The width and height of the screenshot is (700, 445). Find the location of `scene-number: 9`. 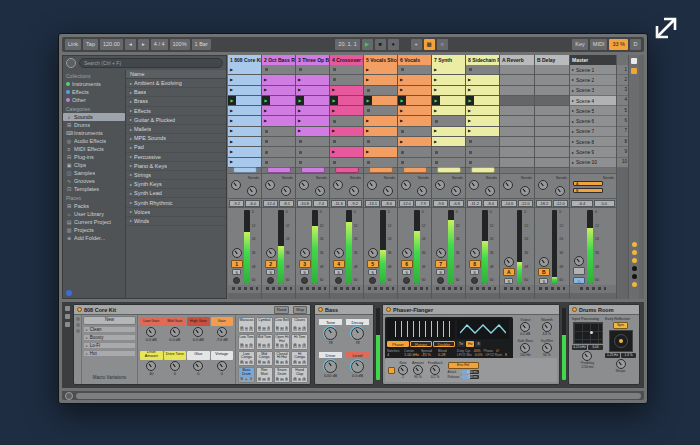

scene-number: 9 is located at coordinates (622, 152).